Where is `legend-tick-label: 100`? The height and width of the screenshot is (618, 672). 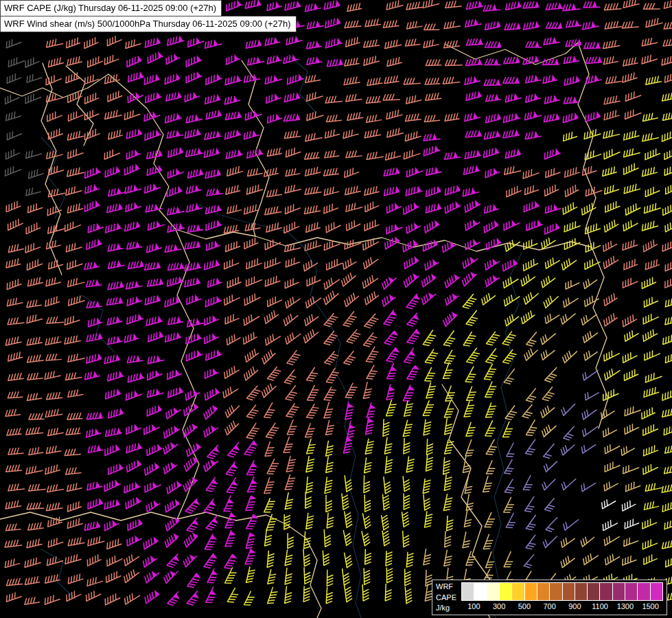 legend-tick-label: 100 is located at coordinates (474, 606).